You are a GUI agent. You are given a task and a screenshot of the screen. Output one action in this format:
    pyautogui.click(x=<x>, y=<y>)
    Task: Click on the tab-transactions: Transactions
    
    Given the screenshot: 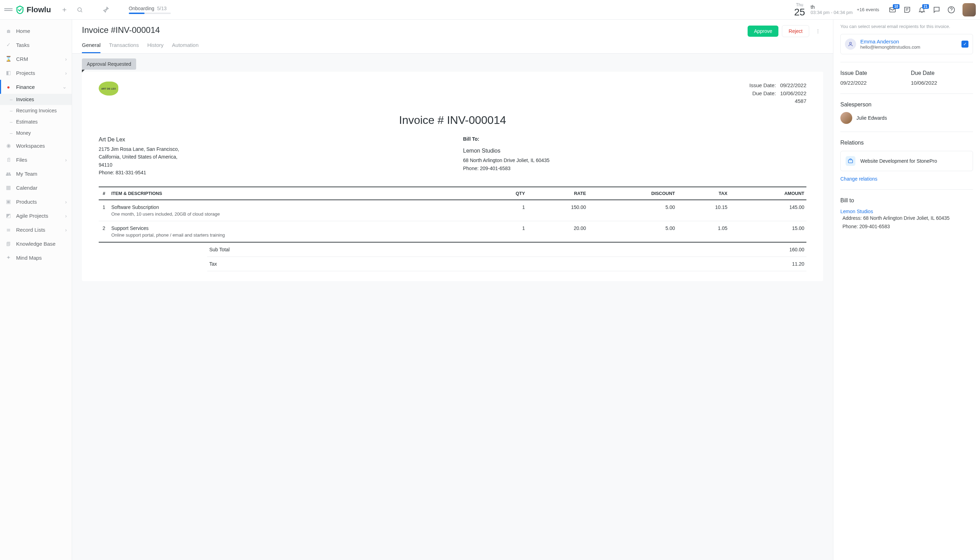 What is the action you would take?
    pyautogui.click(x=124, y=48)
    